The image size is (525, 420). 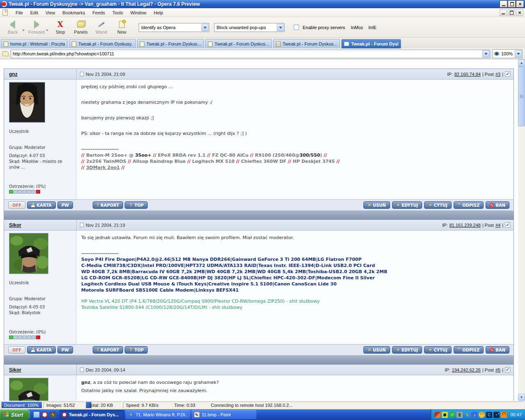 I want to click on panels-button: Panels, so click(x=81, y=27).